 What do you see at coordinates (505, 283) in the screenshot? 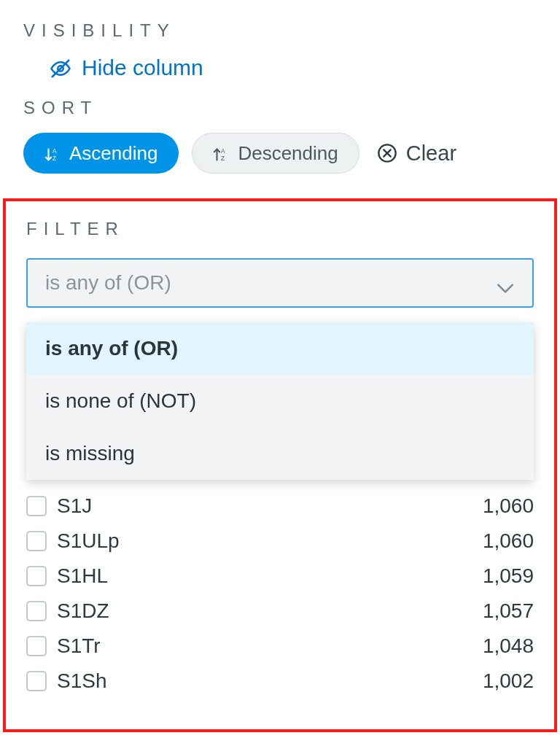
I see `chevron-down-icon` at bounding box center [505, 283].